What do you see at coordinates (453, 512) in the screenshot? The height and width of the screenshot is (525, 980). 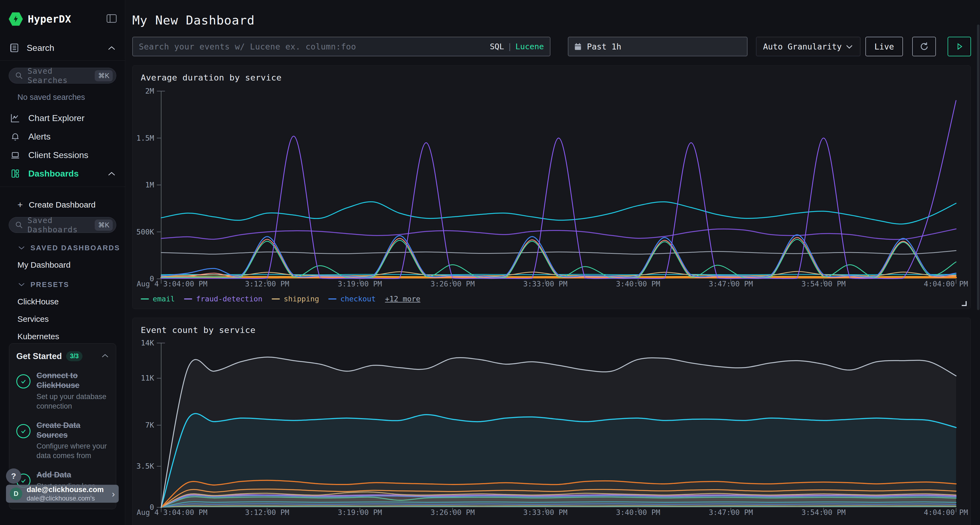 I see `svg-text: 3:26:00 PM` at bounding box center [453, 512].